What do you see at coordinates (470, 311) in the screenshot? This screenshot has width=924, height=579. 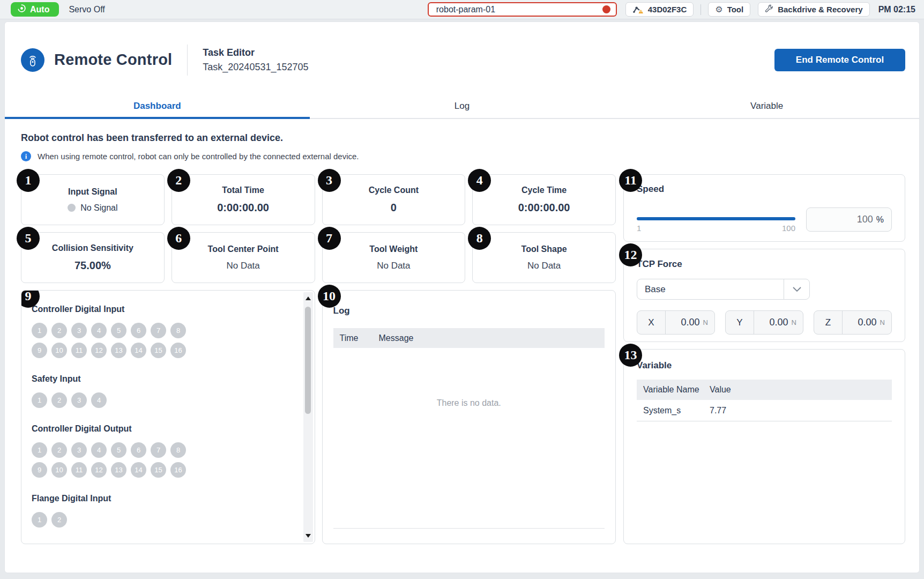 I see `log-panel-title: Log` at bounding box center [470, 311].